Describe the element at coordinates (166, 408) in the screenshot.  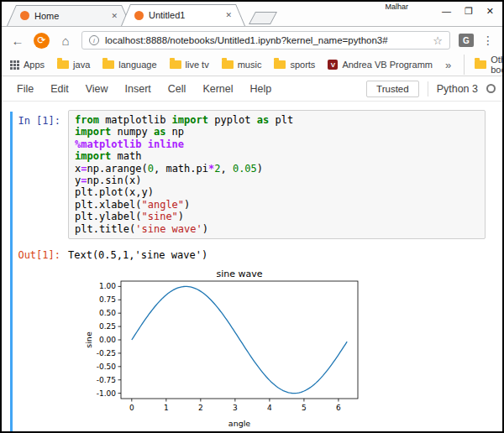
I see `svg-text: 1` at that location.